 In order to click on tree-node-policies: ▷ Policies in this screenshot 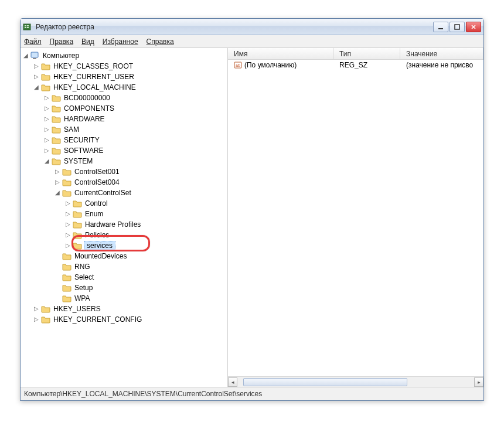, I will do `click(147, 235)`.